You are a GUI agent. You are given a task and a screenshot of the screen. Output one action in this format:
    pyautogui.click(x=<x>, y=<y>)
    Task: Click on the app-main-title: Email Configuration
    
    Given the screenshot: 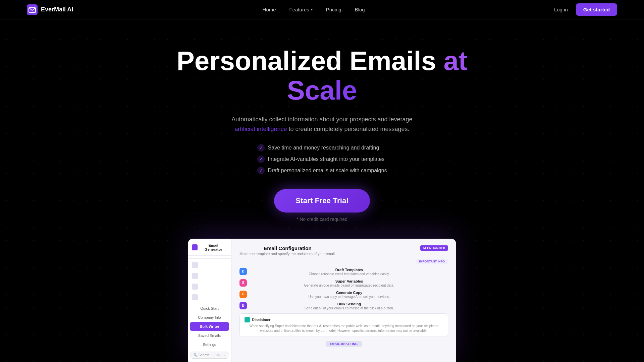 What is the action you would take?
    pyautogui.click(x=288, y=248)
    